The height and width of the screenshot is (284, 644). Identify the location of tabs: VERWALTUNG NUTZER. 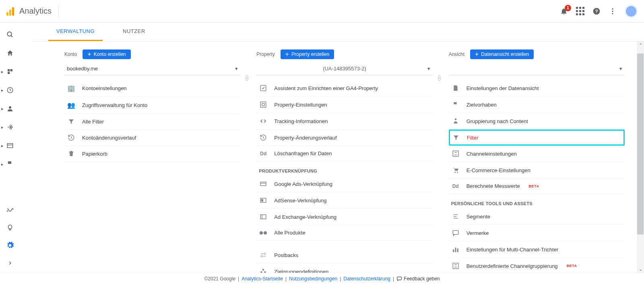
(338, 32).